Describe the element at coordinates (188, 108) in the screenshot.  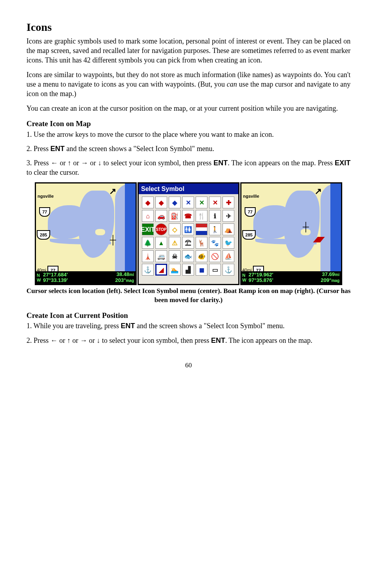
I see `body-para-3: You can create an icon at the cursor pos…` at that location.